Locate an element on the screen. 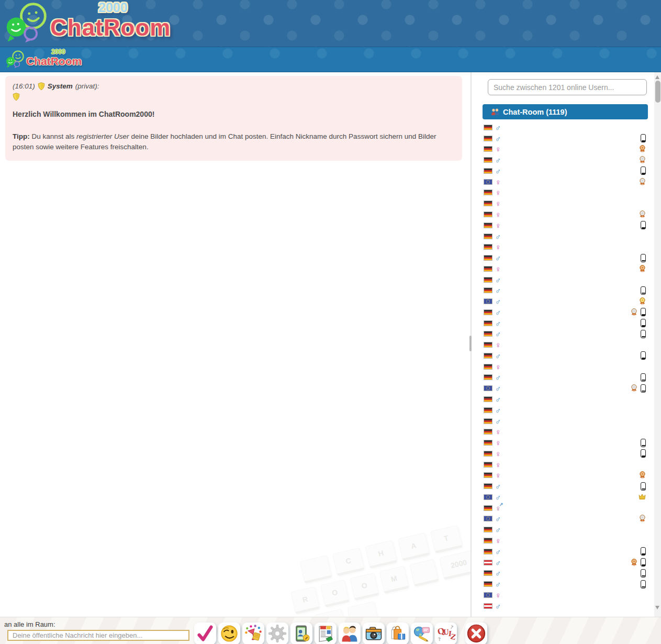 This screenshot has width=661, height=644. profile-button is located at coordinates (301, 634).